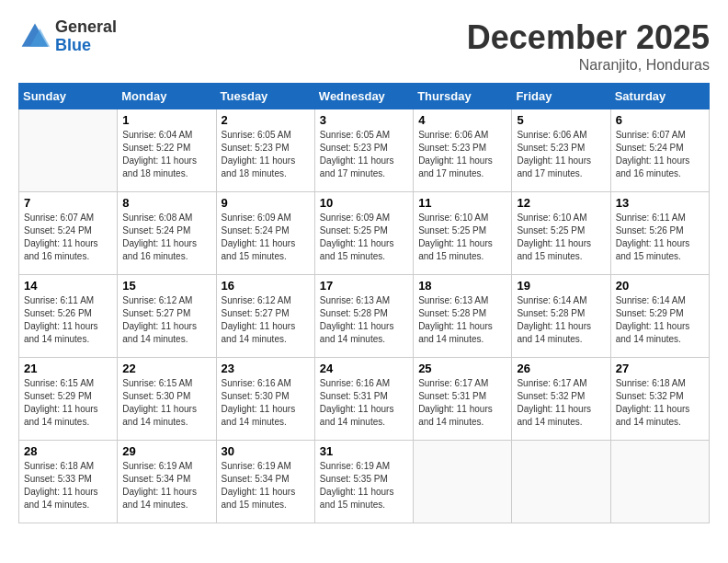 Image resolution: width=728 pixels, height=563 pixels. What do you see at coordinates (166, 135) in the screenshot?
I see `sunrise-text: Sunrise: 6:04 AM` at bounding box center [166, 135].